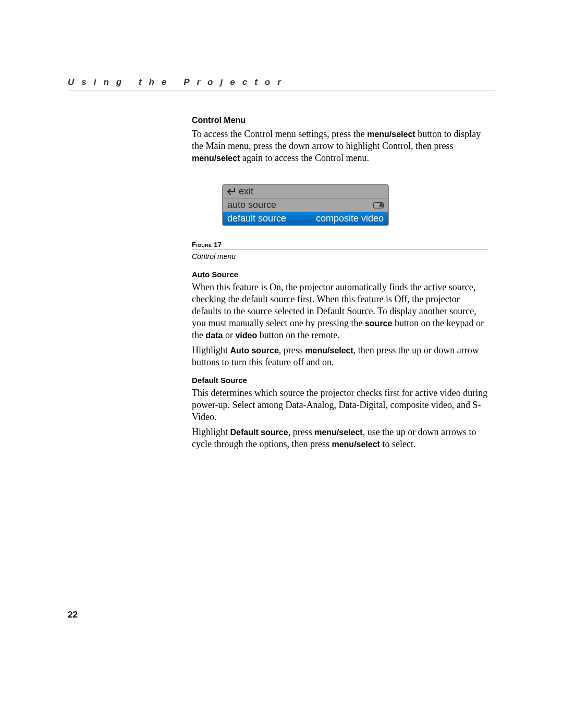 Image resolution: width=563 pixels, height=728 pixels. What do you see at coordinates (340, 146) in the screenshot?
I see `control-menu-paragraph: To access the Control menu settings, pre…` at bounding box center [340, 146].